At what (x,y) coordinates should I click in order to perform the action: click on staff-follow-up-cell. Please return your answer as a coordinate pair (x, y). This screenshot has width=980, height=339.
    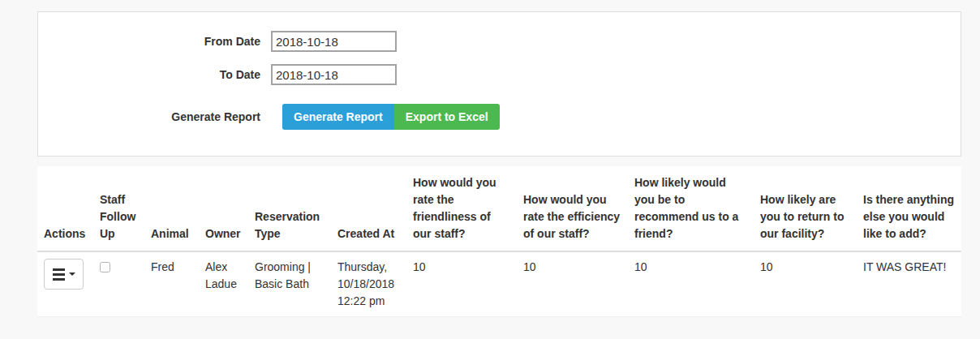
    Looking at the image, I should click on (118, 284).